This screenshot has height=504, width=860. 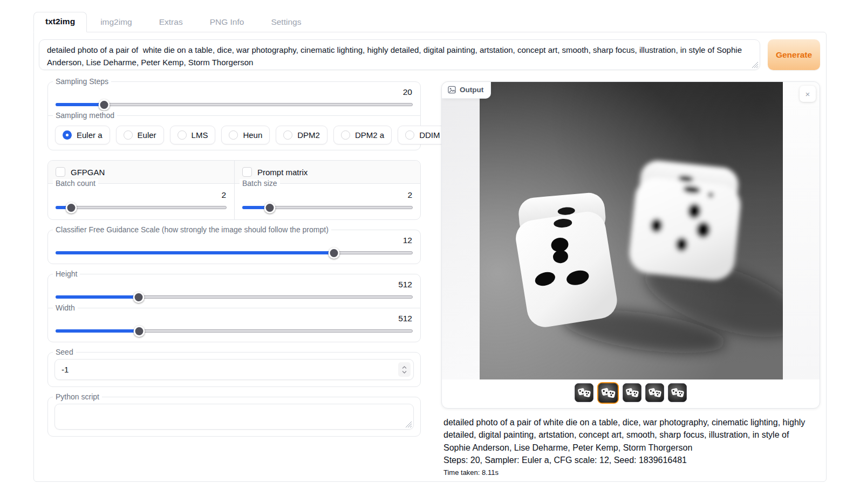 What do you see at coordinates (405, 372) in the screenshot?
I see `spinner-down-icon` at bounding box center [405, 372].